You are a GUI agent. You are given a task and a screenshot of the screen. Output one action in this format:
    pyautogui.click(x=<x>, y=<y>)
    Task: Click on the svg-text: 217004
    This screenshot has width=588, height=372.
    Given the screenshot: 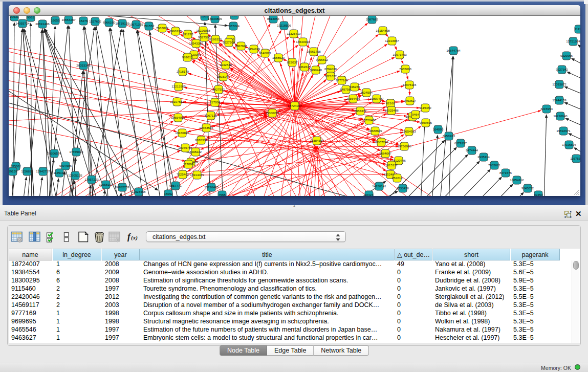 What is the action you would take?
    pyautogui.click(x=215, y=102)
    